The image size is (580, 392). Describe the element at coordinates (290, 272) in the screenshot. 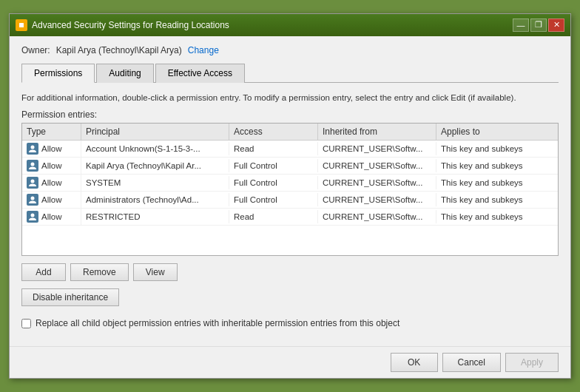

I see `action-buttons: Add Remove View` at that location.